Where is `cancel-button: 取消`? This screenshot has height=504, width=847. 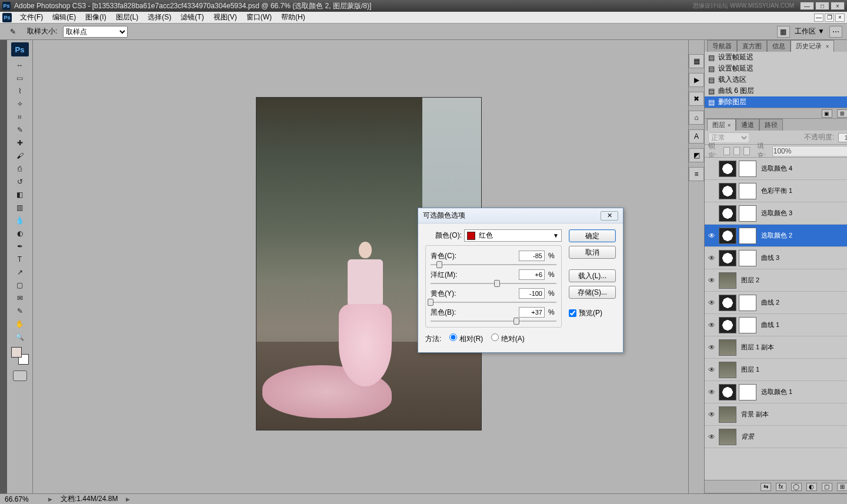 cancel-button: 取消 is located at coordinates (592, 252).